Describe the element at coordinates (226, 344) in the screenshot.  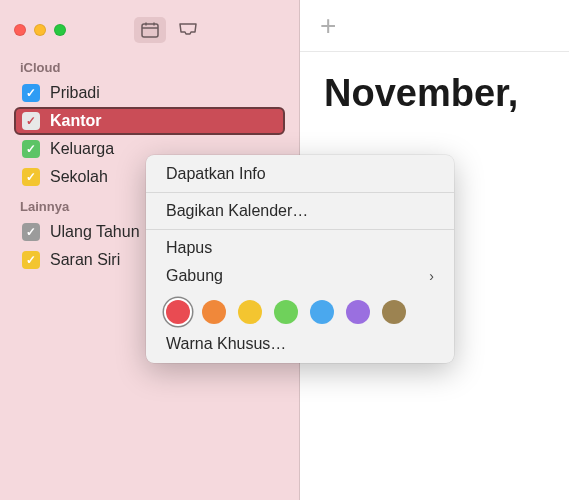
I see `menu-item-label: Warna Khusus…` at that location.